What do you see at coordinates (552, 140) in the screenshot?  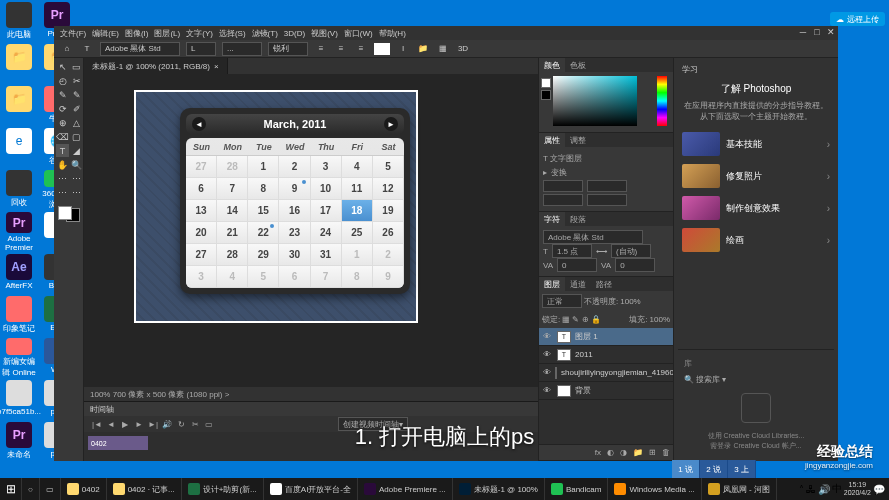 I see `properties-tab: 属性` at bounding box center [552, 140].